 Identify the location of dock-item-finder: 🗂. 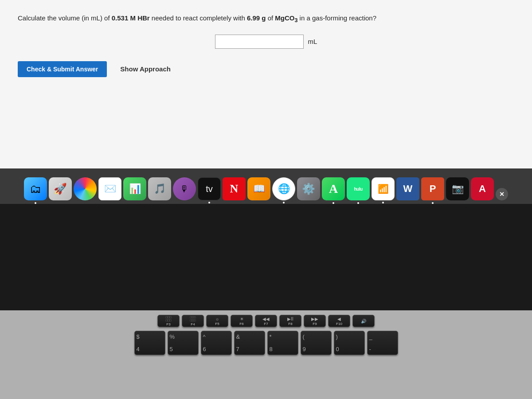
(35, 189).